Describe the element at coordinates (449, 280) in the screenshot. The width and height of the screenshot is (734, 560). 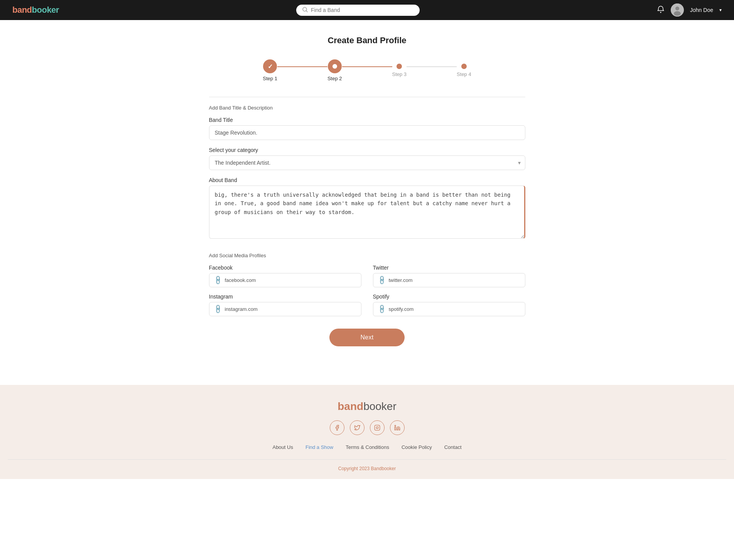
I see `twitter-input-wrapper: 🔗` at that location.